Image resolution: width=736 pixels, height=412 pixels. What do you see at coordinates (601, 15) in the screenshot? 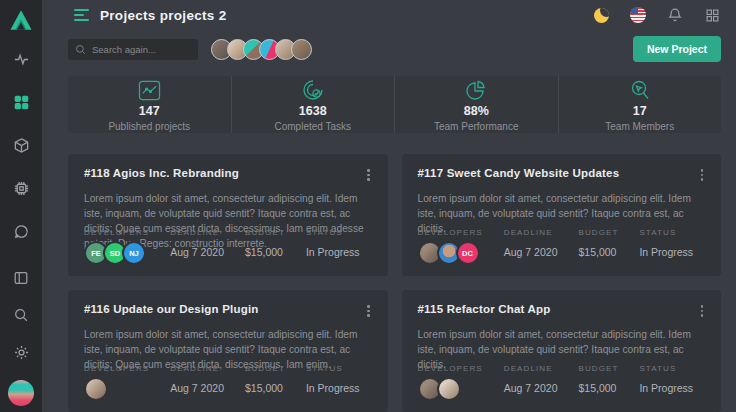
I see `dark-mode-toggle` at bounding box center [601, 15].